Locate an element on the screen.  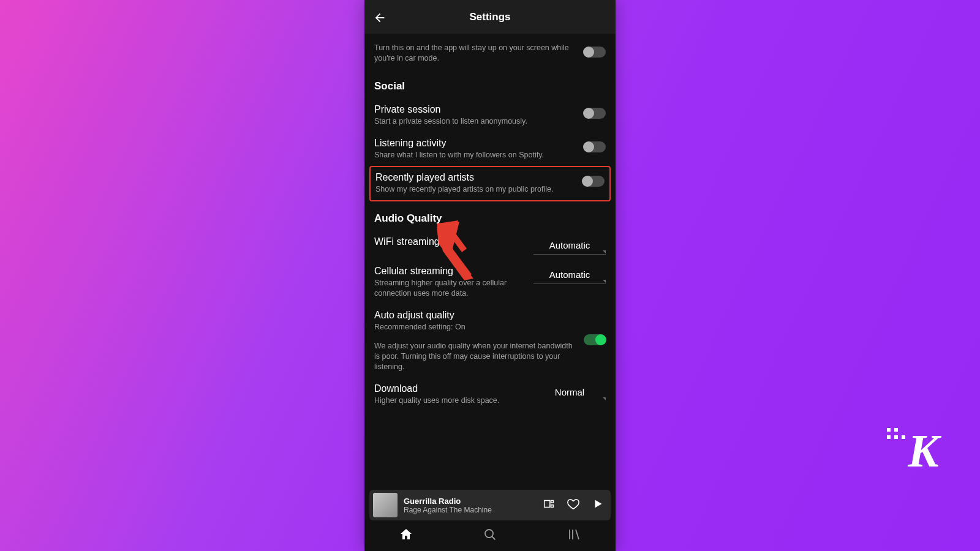
dropdown-cellular-streaming: Automatic is located at coordinates (570, 275).